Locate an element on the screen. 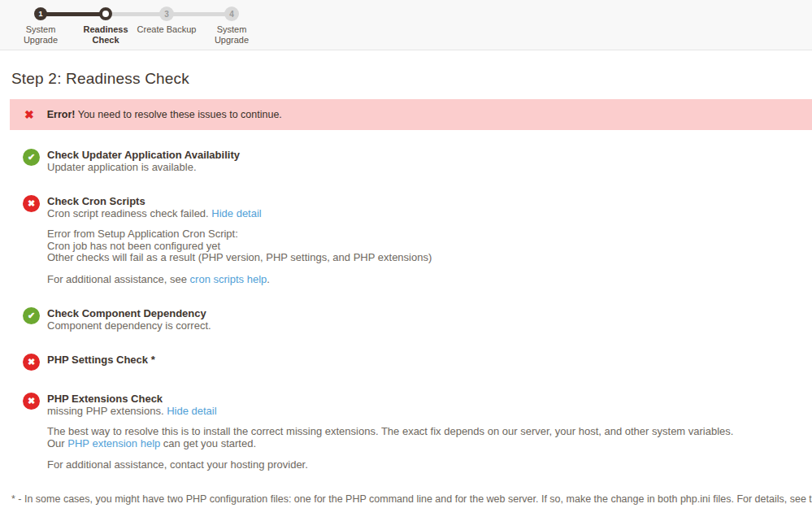  check-title: PHP Settings Check * is located at coordinates (101, 359).